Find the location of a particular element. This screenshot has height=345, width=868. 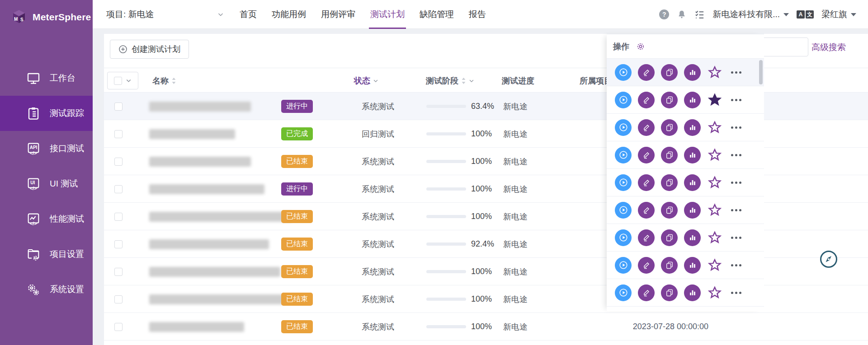

header-status: 状态 is located at coordinates (366, 80).